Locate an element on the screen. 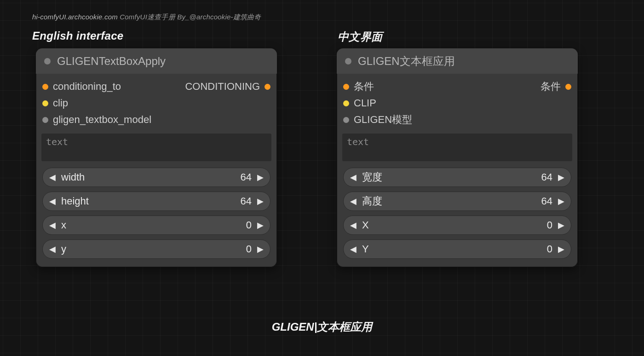 The height and width of the screenshot is (356, 644). widget-label: width is located at coordinates (73, 177).